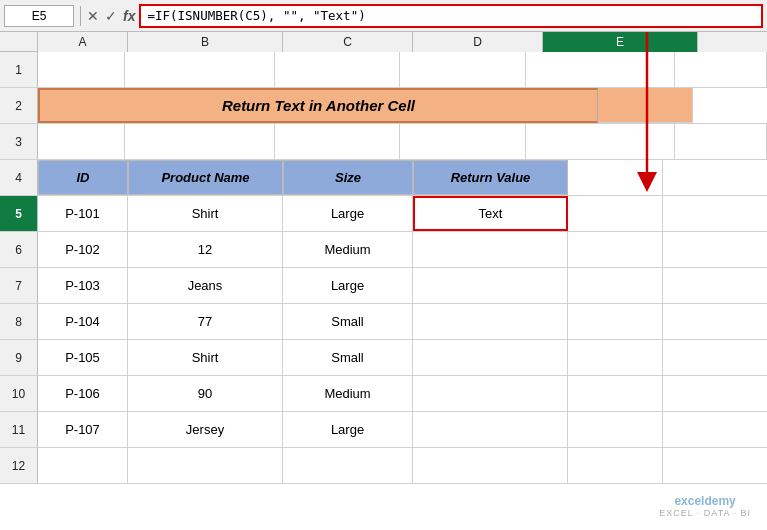 The height and width of the screenshot is (530, 767). I want to click on cell-d5: Large, so click(348, 214).